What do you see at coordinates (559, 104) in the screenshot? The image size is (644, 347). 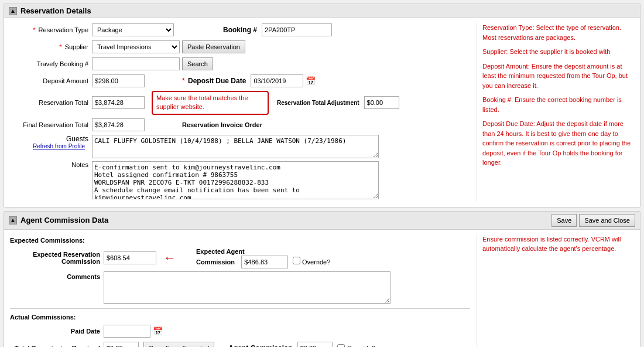 I see `hint-booking-hash: Booking #: Ensure the correct booking nu…` at bounding box center [559, 104].